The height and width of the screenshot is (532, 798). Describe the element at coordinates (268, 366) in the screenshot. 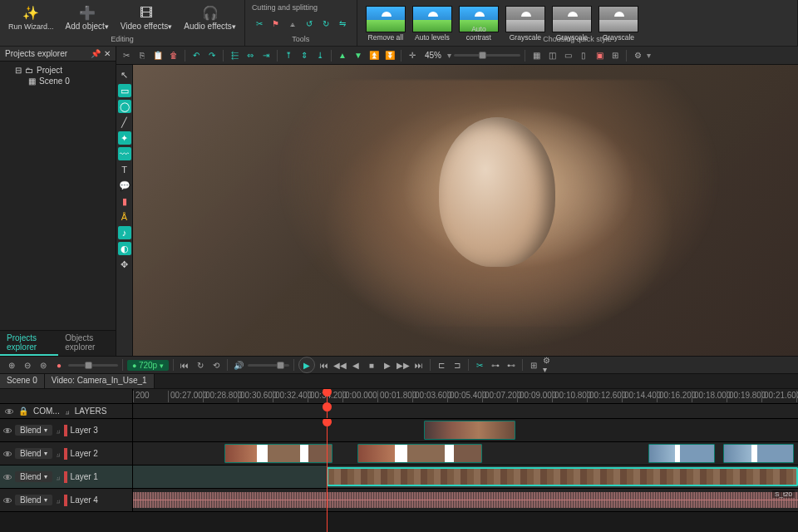

I see `volume-slider` at that location.